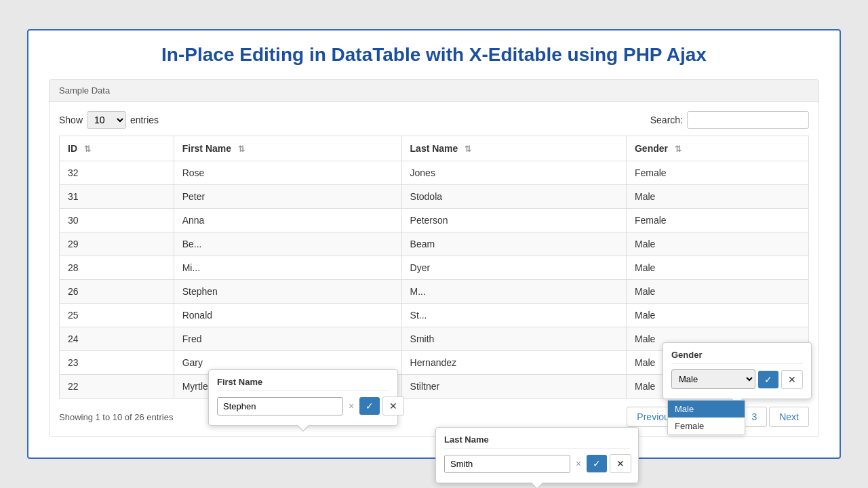 The height and width of the screenshot is (488, 868). Describe the element at coordinates (578, 464) in the screenshot. I see `lastname-clear-button: ×` at that location.